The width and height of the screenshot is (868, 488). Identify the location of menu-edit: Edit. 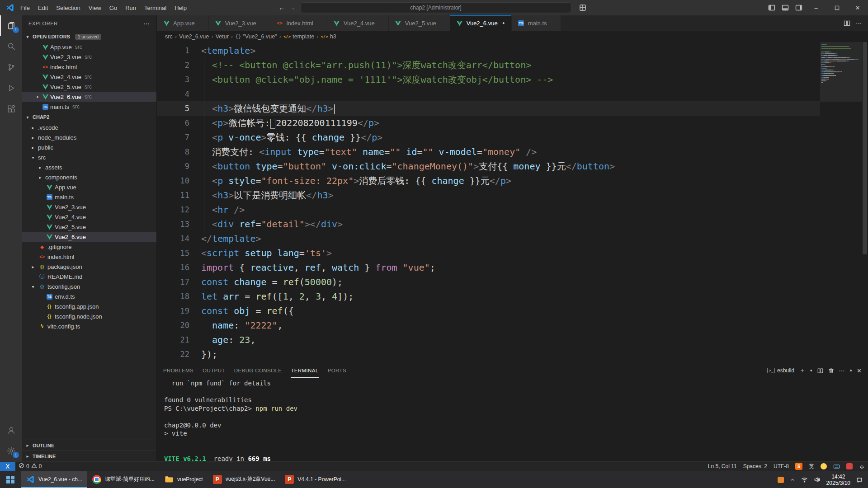
(43, 8).